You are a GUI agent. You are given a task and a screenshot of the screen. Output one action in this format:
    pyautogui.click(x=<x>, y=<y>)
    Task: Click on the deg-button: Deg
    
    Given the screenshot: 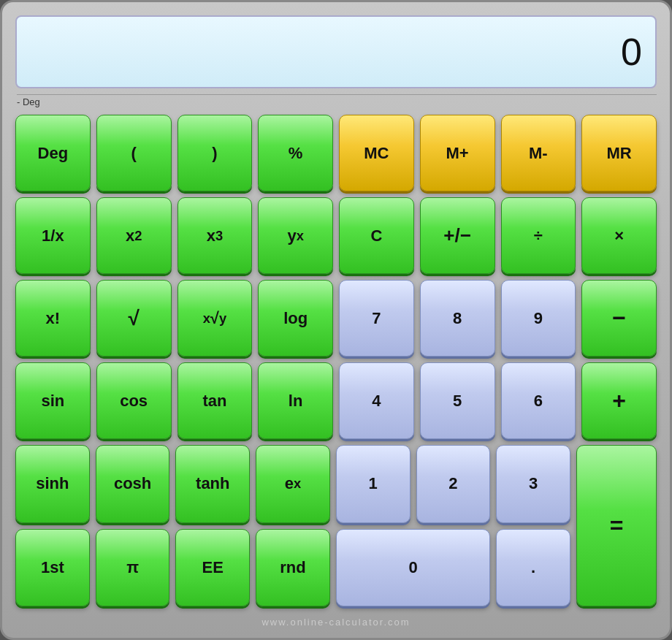 What is the action you would take?
    pyautogui.click(x=53, y=153)
    